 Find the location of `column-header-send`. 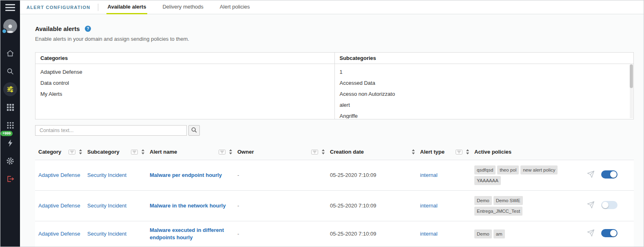

column-header-send is located at coordinates (593, 152).